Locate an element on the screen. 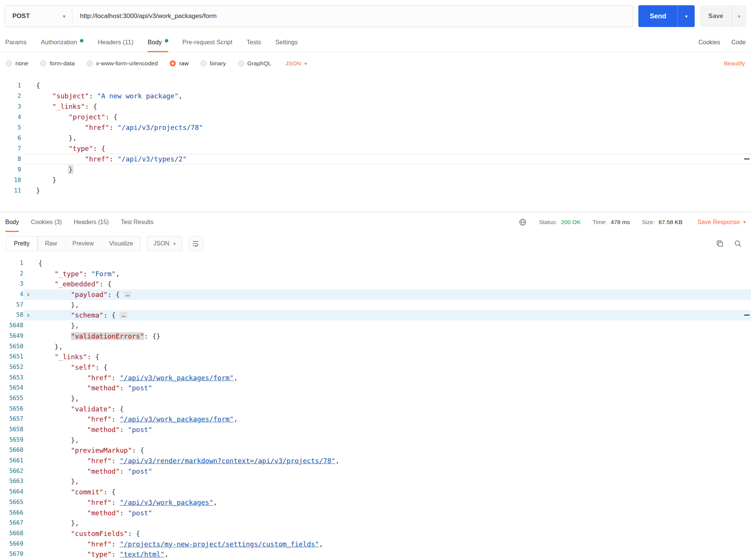 The width and height of the screenshot is (751, 560). request-language-dropdown: JSON ▾ is located at coordinates (296, 63).